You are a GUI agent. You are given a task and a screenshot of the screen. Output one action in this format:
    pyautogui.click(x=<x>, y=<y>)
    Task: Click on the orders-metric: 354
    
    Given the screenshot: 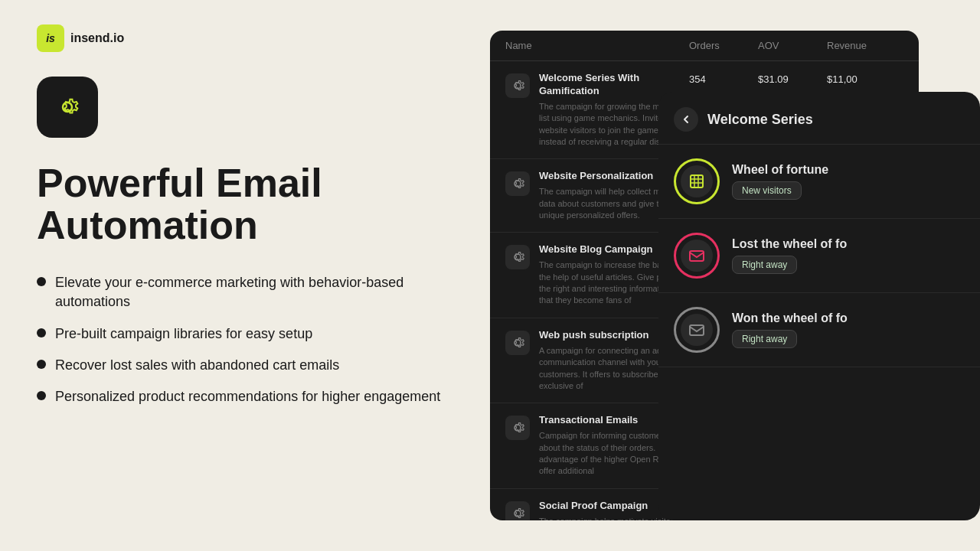 What is the action you would take?
    pyautogui.click(x=724, y=78)
    